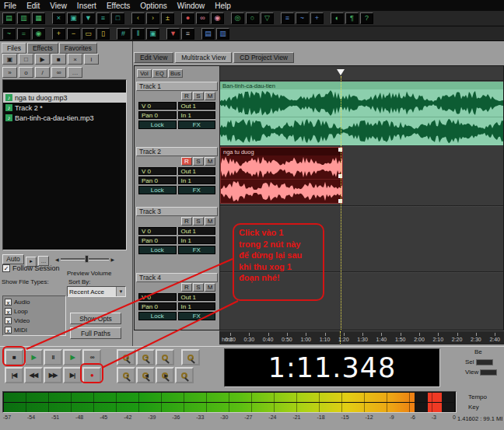 Image resolution: width=504 pixels, height=430 pixels. I want to click on timeline-ruler: hms 0:200:300:400:501:001:101:201:301:40…, so click(362, 337).